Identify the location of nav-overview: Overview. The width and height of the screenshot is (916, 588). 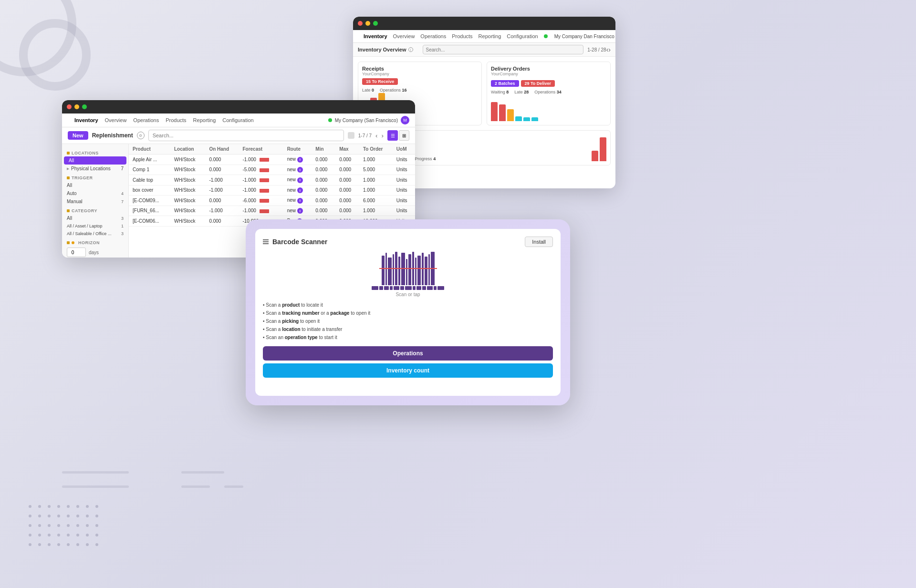
(404, 36).